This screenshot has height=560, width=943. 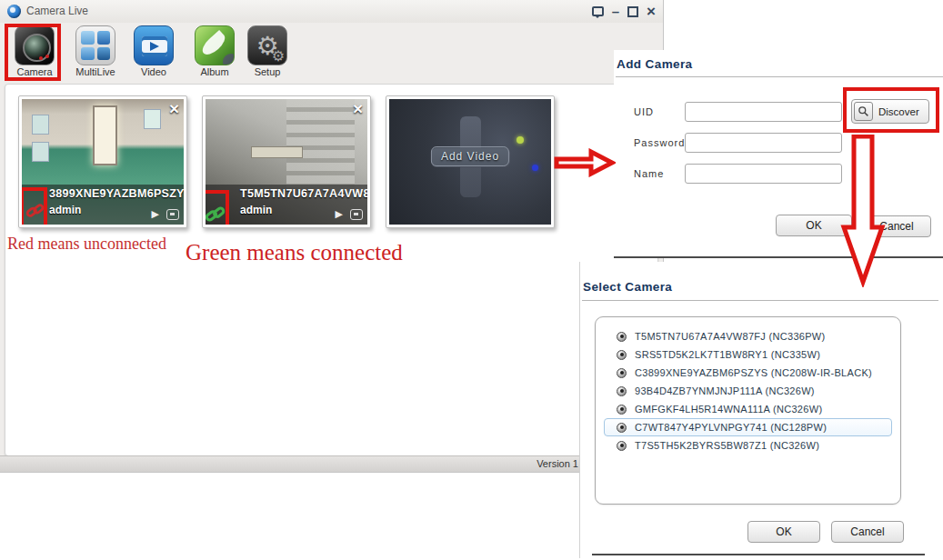 I want to click on name-label: Name, so click(x=649, y=174).